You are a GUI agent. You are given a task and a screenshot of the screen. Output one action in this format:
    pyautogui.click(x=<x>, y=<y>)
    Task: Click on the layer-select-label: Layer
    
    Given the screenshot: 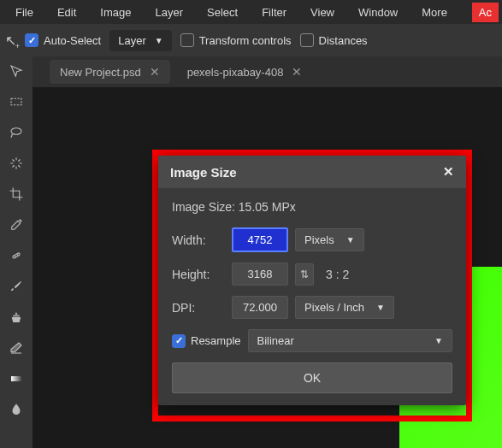 What is the action you would take?
    pyautogui.click(x=132, y=41)
    